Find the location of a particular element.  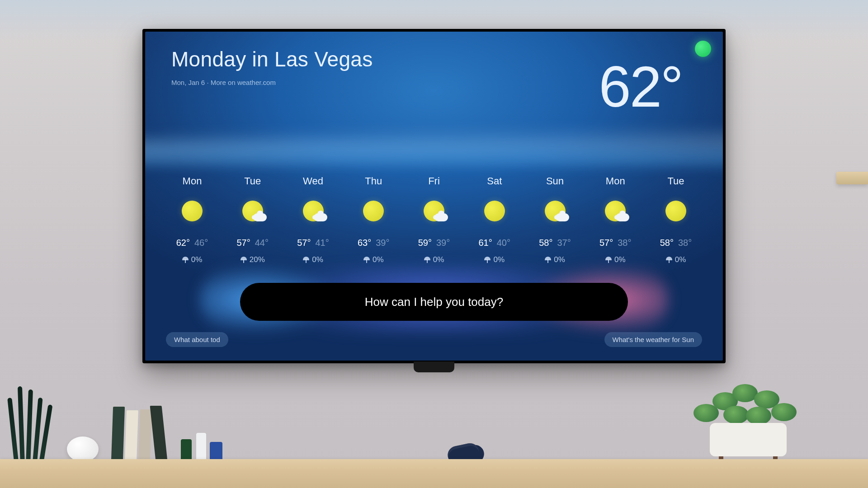

forecast-day: Sat61°40°0% is located at coordinates (495, 220).